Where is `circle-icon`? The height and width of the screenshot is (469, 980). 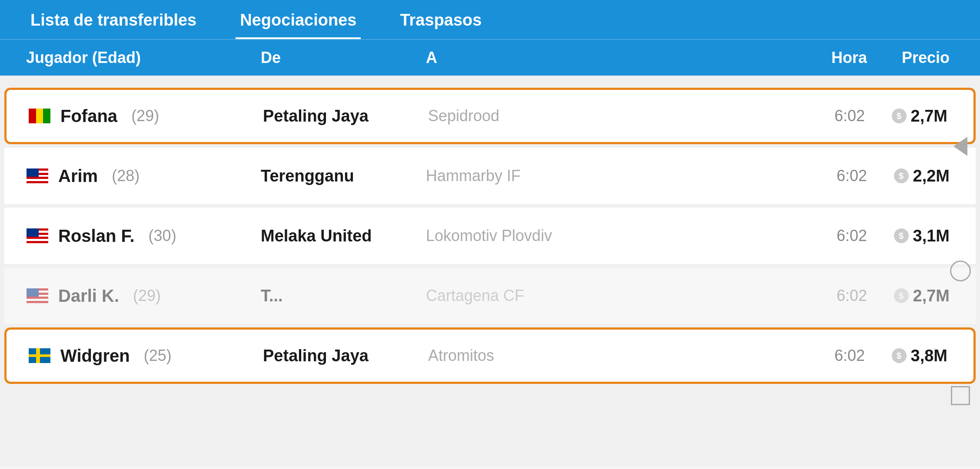 circle-icon is located at coordinates (960, 271).